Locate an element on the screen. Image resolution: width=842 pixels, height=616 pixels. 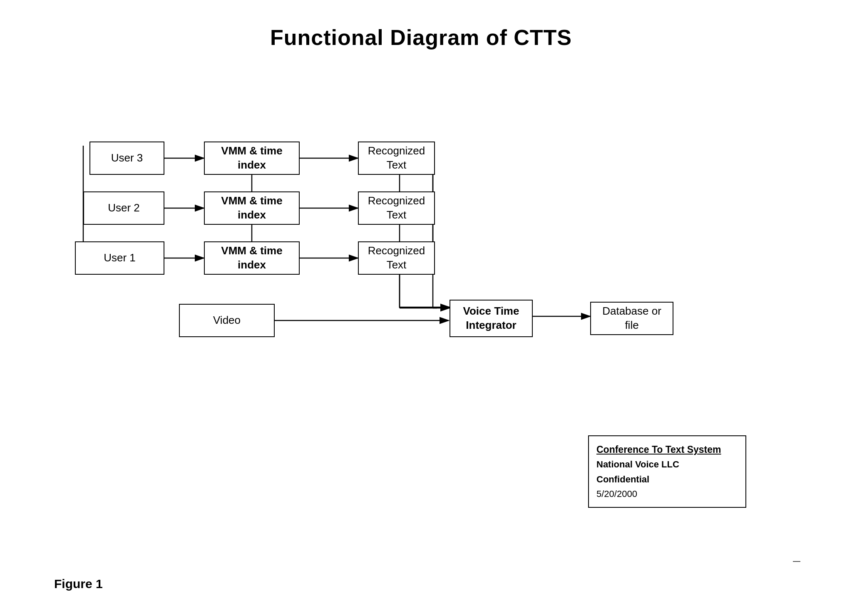
page-title: Functional Diagram of CTTS is located at coordinates (421, 25).